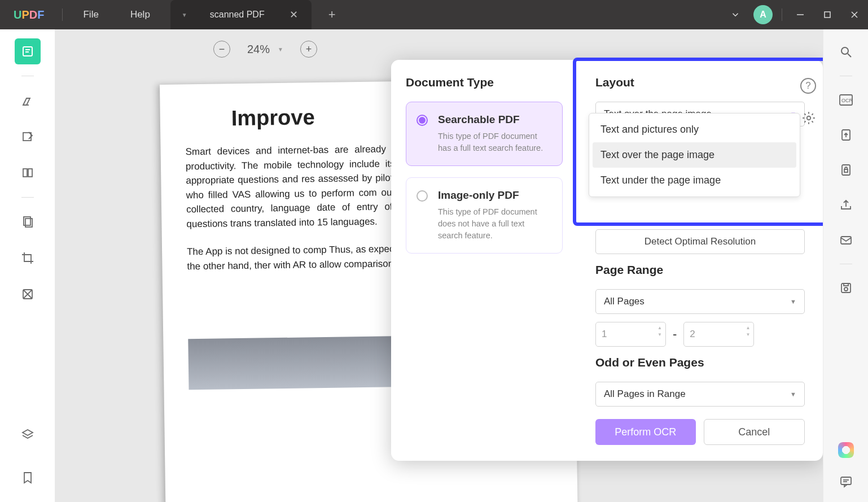  I want to click on option-title: Image-only PDF, so click(494, 195).